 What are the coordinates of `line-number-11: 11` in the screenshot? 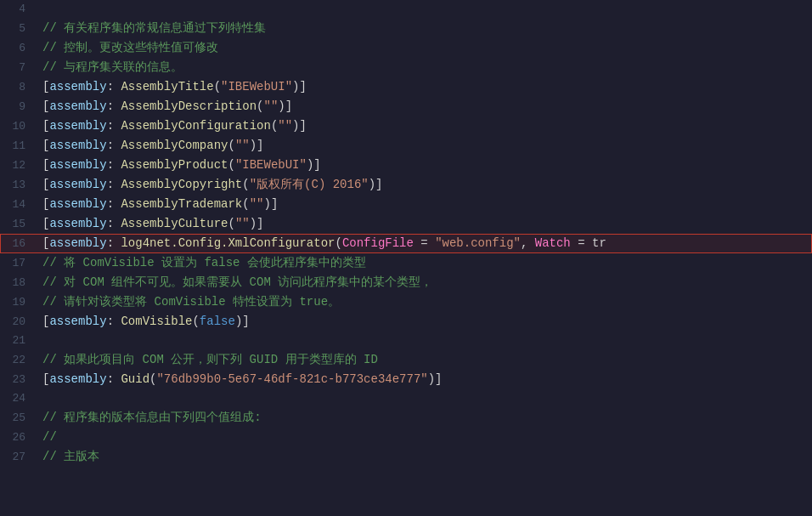 It's located at (19, 146).